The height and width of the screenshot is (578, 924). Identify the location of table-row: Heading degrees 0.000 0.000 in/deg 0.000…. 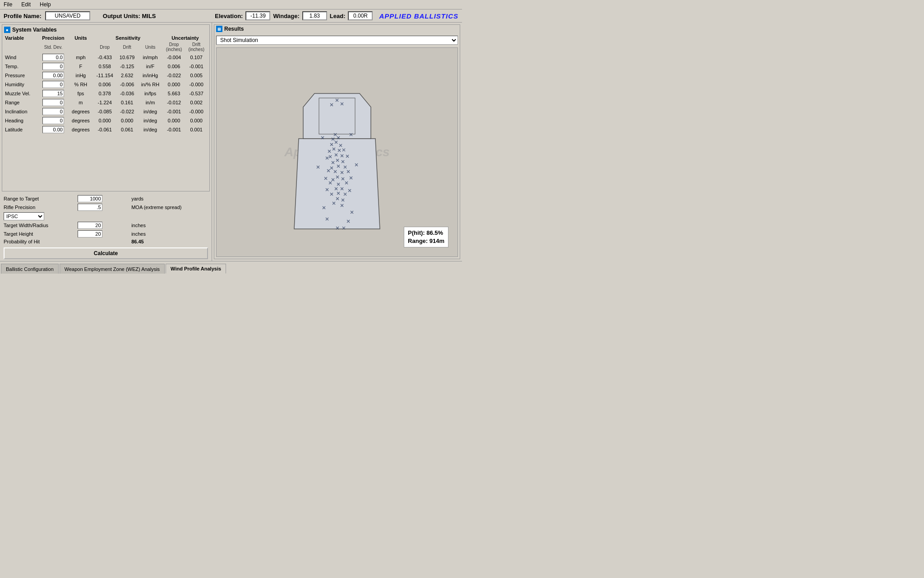
(106, 121).